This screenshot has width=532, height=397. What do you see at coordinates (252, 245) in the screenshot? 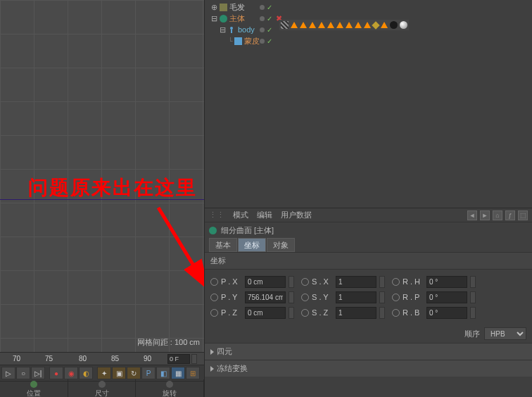
I see `tab-coord: 坐标` at bounding box center [252, 245].